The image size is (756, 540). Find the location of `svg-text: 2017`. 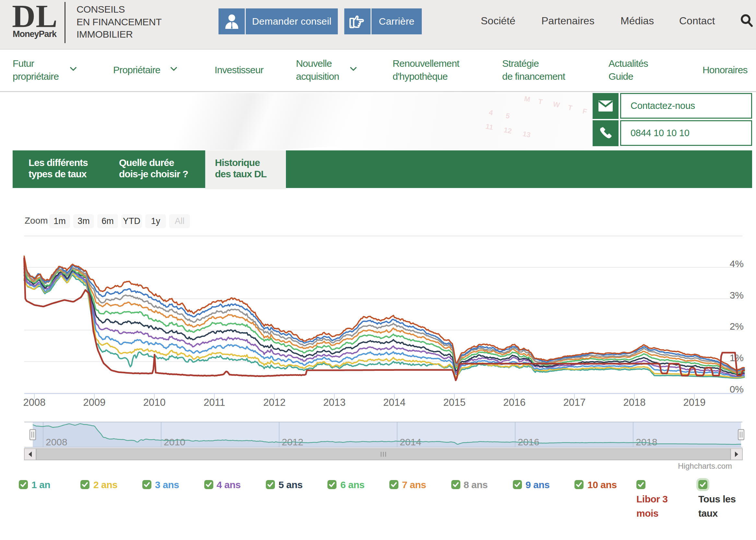

svg-text: 2017 is located at coordinates (574, 402).